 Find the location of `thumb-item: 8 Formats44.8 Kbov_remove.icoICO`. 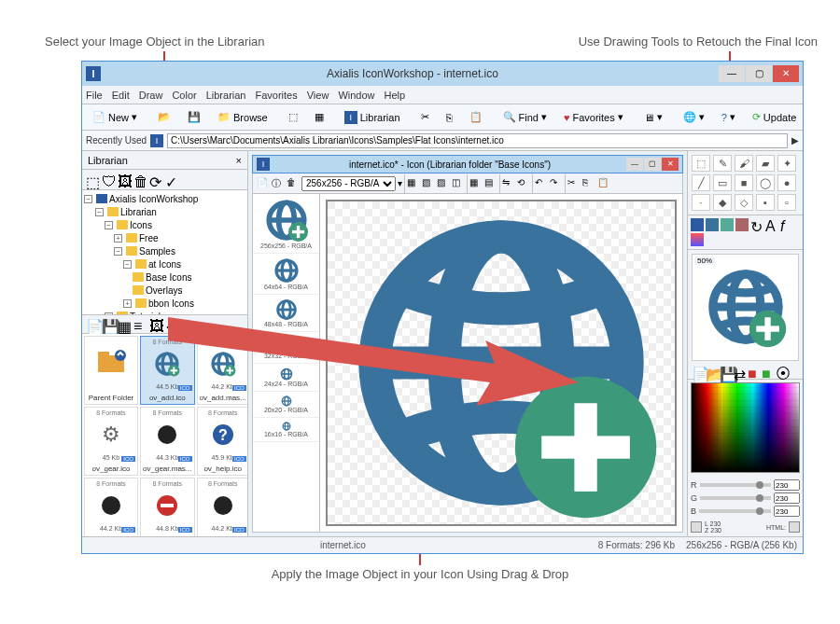

thumb-item: 8 Formats44.8 Kbov_remove.icoICO is located at coordinates (167, 507).